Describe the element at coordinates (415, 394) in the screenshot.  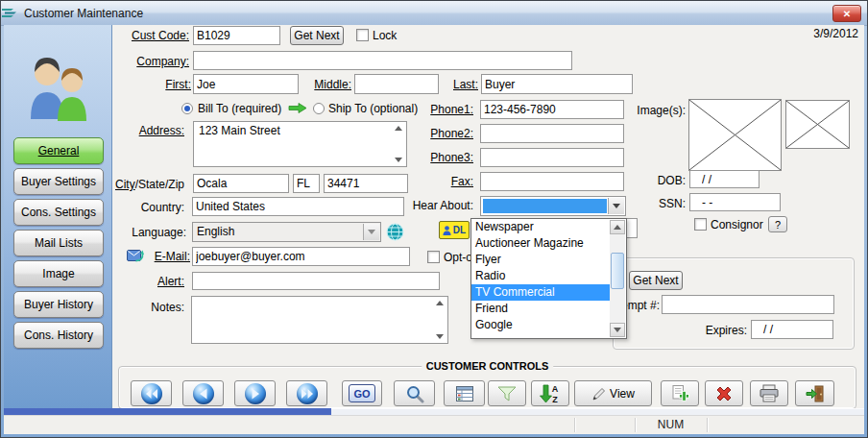
I see `search-icon` at that location.